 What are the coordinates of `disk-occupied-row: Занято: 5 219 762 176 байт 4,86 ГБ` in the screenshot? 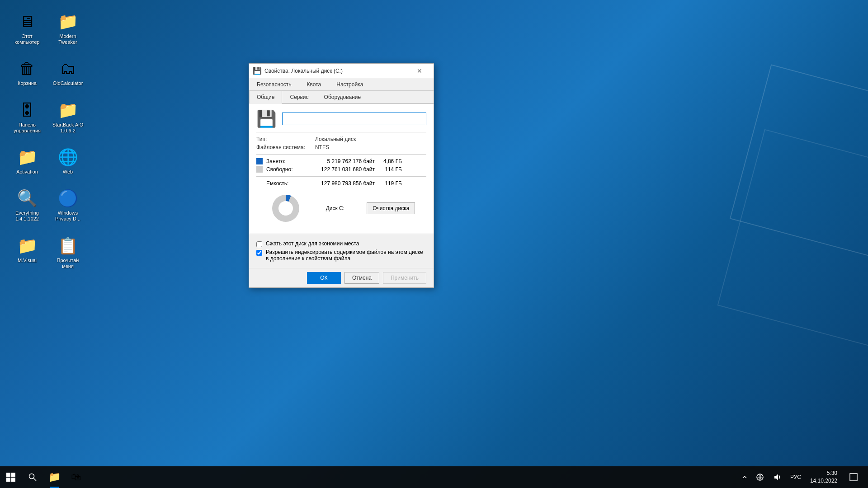 It's located at (341, 161).